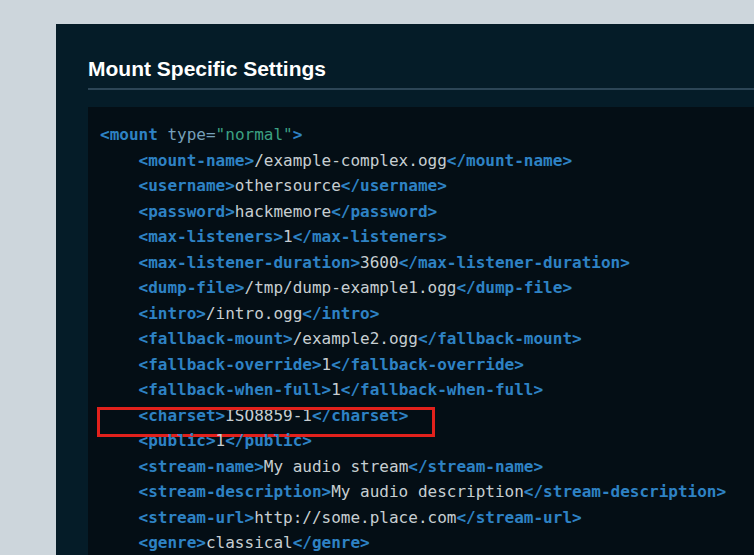 Image resolution: width=754 pixels, height=555 pixels. I want to click on code-token-plain, so click(163, 134).